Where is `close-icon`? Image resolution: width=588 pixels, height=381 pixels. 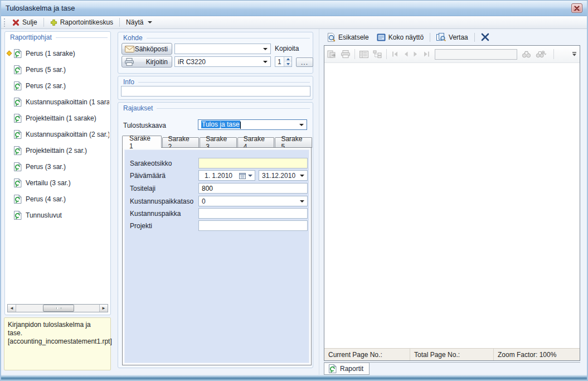 close-icon is located at coordinates (577, 8).